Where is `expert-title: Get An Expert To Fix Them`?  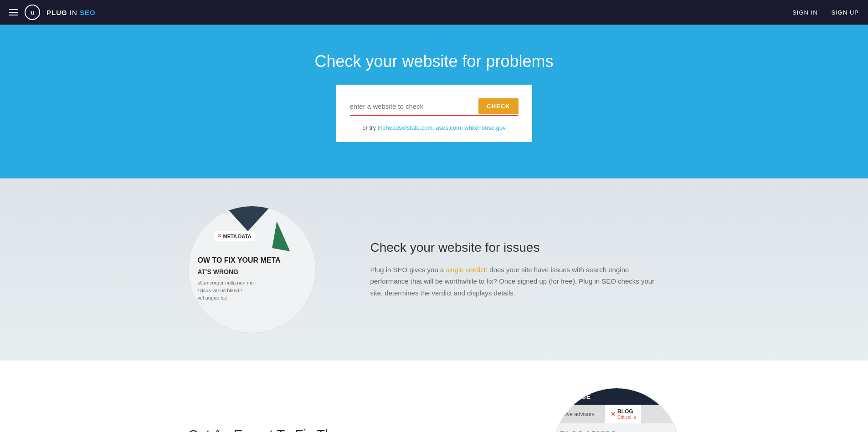 expert-title: Get An Expert To Fix Them is located at coordinates (357, 430).